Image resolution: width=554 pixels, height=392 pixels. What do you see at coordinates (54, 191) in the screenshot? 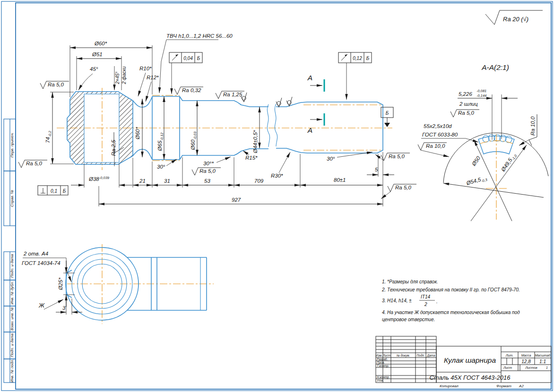
I see `perp-value: 0,1` at bounding box center [54, 191].